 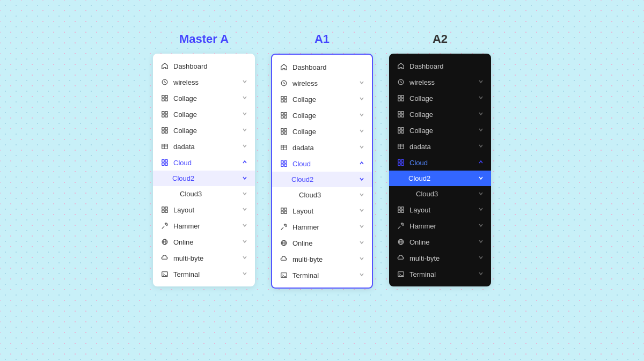 I want to click on panel-title-master-a: Master A, so click(x=204, y=39).